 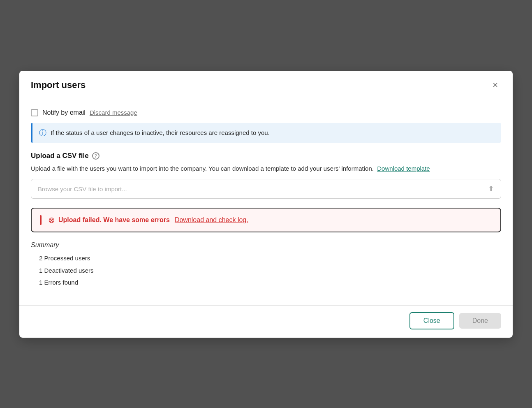 I want to click on close-button: Close, so click(x=432, y=321).